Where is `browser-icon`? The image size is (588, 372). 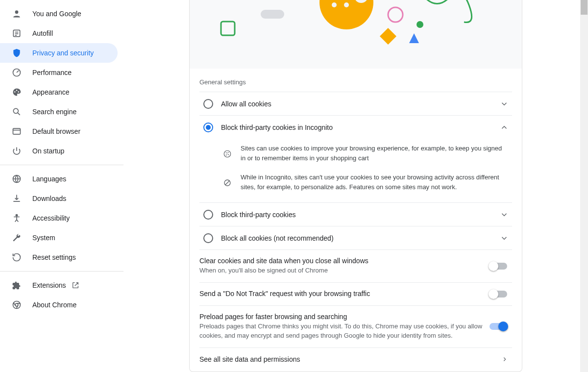
browser-icon is located at coordinates (17, 131).